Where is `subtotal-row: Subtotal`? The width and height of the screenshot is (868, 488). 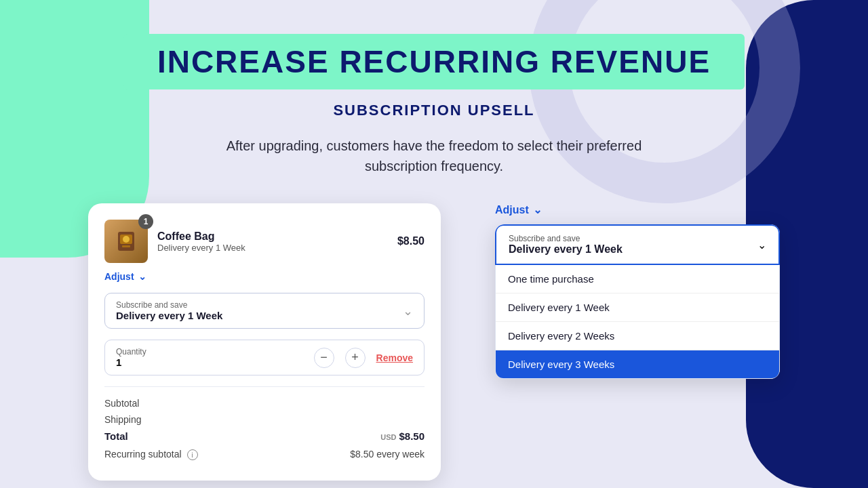
subtotal-row: Subtotal is located at coordinates (264, 403).